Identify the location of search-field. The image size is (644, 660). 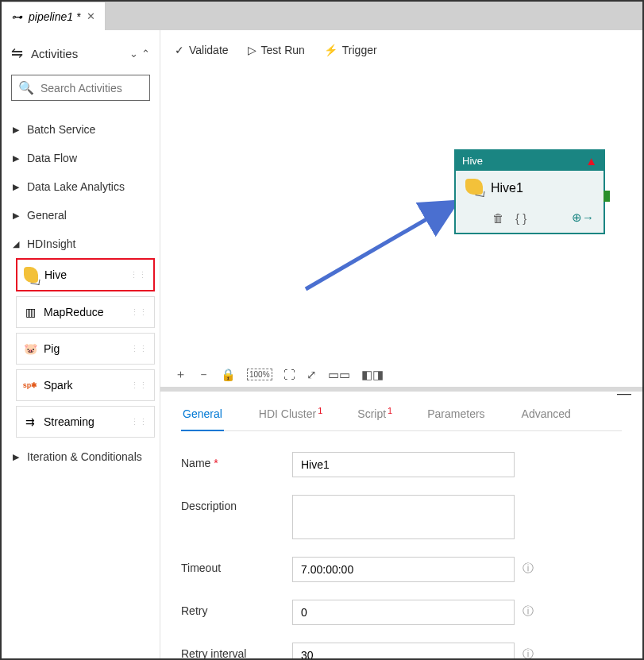
(92, 88).